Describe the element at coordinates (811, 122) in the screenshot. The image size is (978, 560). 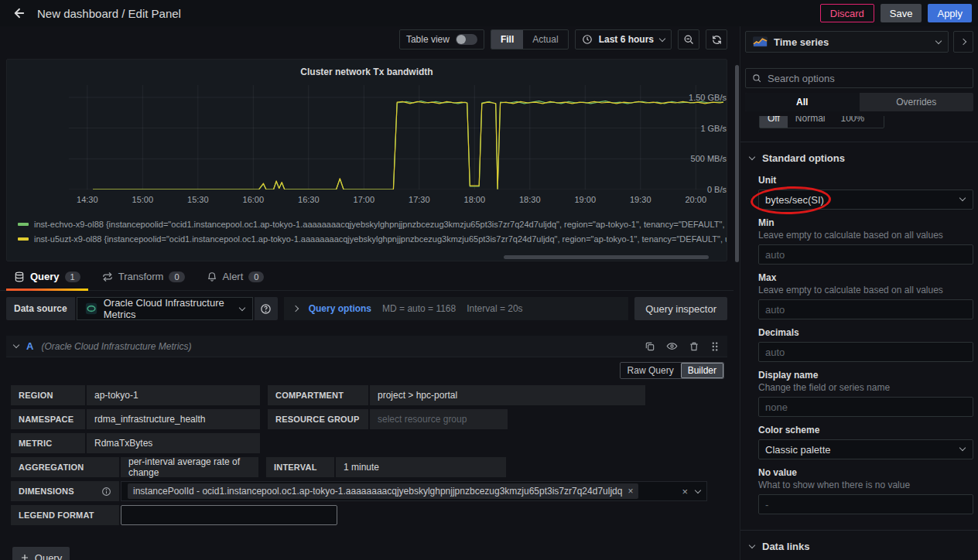
I see `clipped-option-normal: Normal` at that location.